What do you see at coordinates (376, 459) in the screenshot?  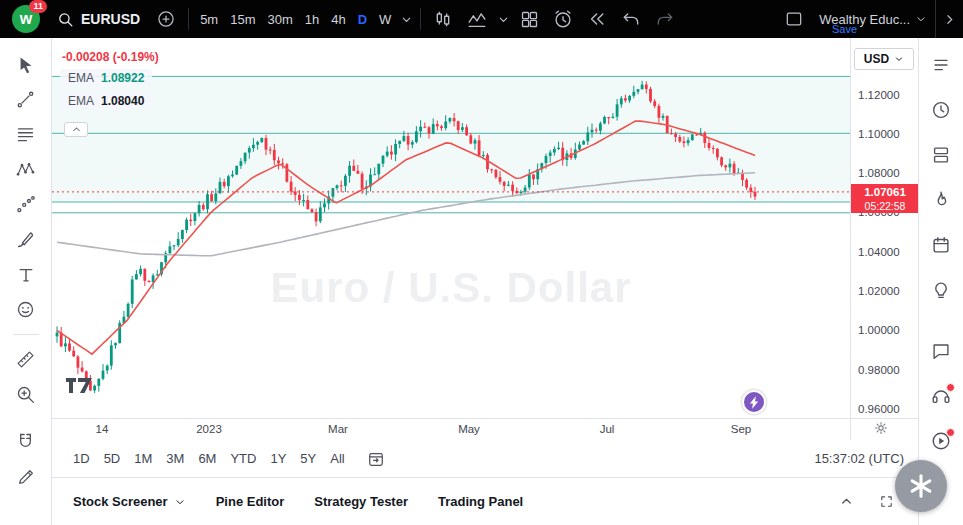 I see `goto-date-button` at bounding box center [376, 459].